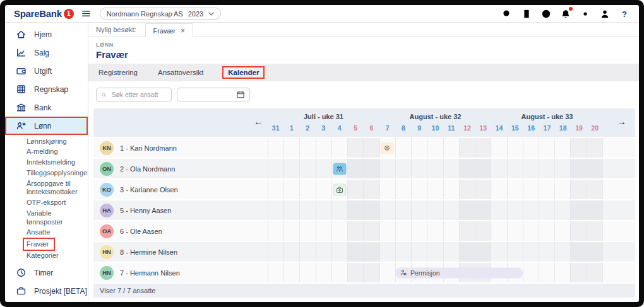 This screenshot has height=307, width=644. I want to click on sidebar-subitem-kategorier: Kategorier, so click(45, 256).